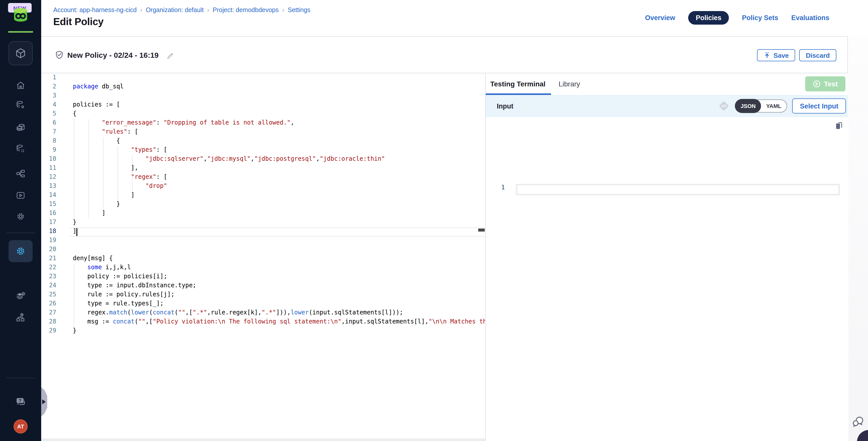 This screenshot has width=868, height=441. What do you see at coordinates (21, 251) in the screenshot?
I see `sidebar-item-settings-active` at bounding box center [21, 251].